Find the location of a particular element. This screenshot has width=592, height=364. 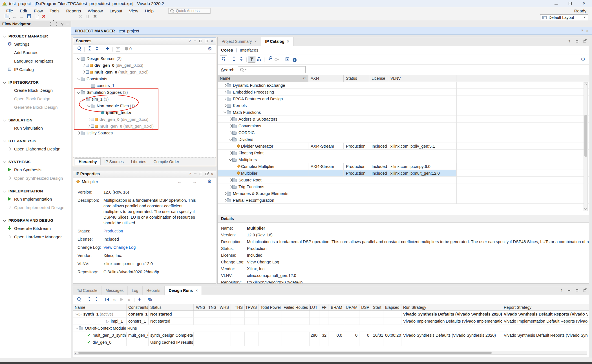

minimize-icon is located at coordinates (68, 24).